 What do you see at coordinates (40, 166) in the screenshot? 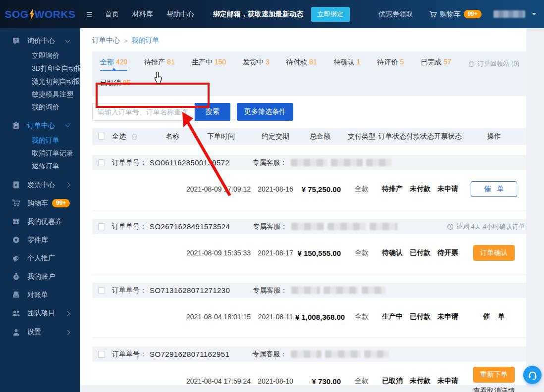
I see `sidebar-item-repair-orders: 返修订单` at bounding box center [40, 166].